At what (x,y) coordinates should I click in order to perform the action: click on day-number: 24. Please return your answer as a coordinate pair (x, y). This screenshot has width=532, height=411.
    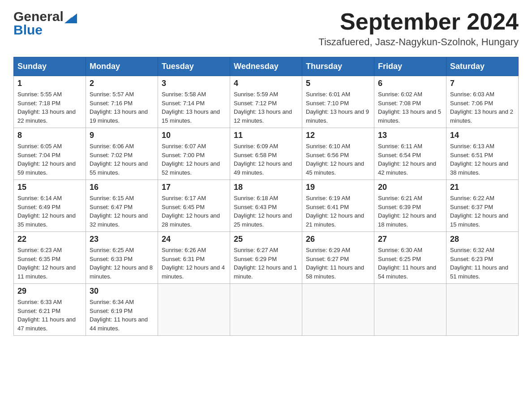
    Looking at the image, I should click on (194, 239).